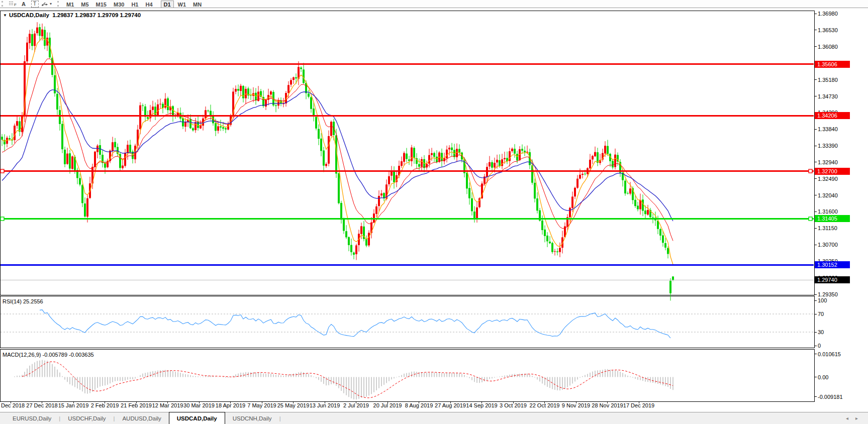 This screenshot has height=424, width=868. Describe the element at coordinates (639, 405) in the screenshot. I see `date-label: 17 Dec 2019` at that location.